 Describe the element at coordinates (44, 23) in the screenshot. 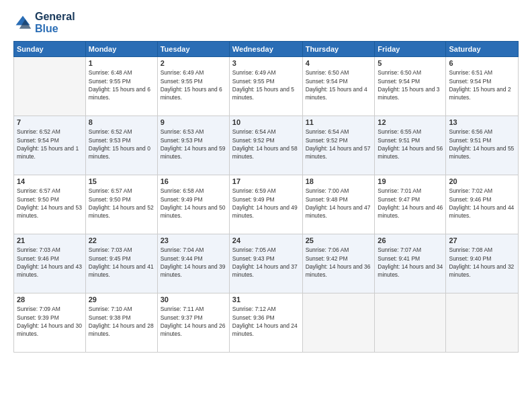

I see `logo: General Blue` at that location.